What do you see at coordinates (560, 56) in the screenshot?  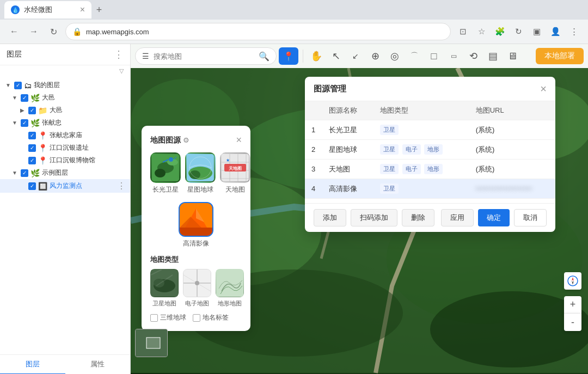 I see `deploy-button: 本地部署` at bounding box center [560, 56].